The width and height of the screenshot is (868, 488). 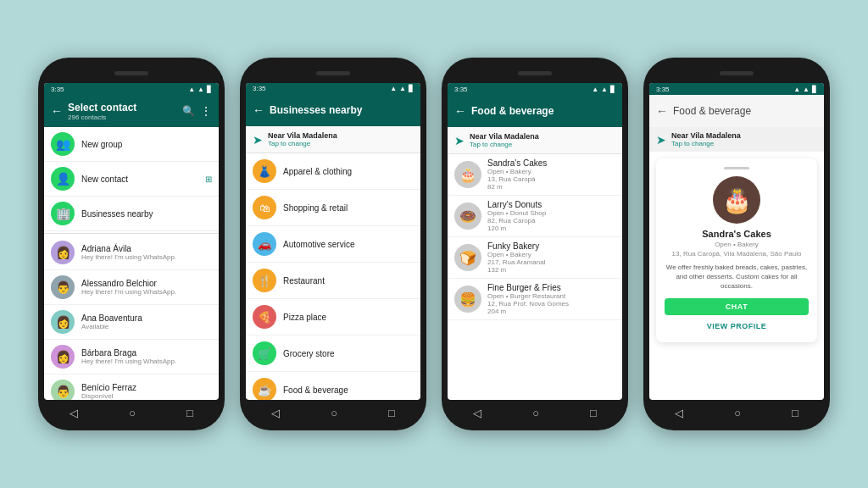 I want to click on back-nav-1: ◁, so click(x=74, y=413).